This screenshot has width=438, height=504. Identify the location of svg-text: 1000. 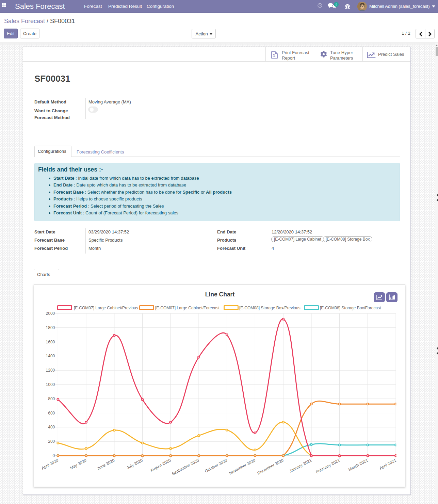
(50, 385).